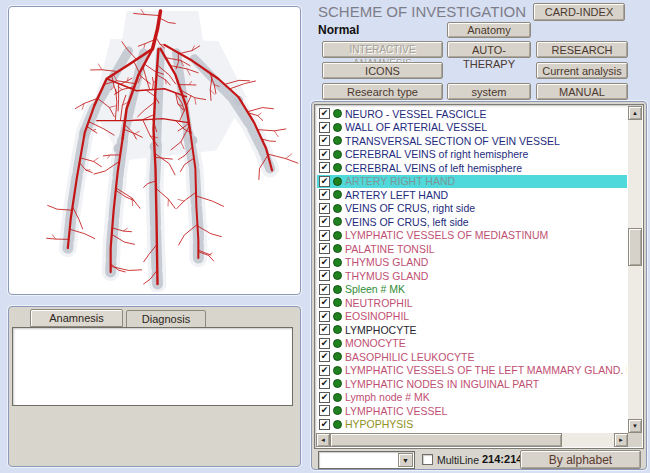 This screenshot has height=473, width=650. I want to click on vertical-scrollbar: ▲ ▼, so click(635, 270).